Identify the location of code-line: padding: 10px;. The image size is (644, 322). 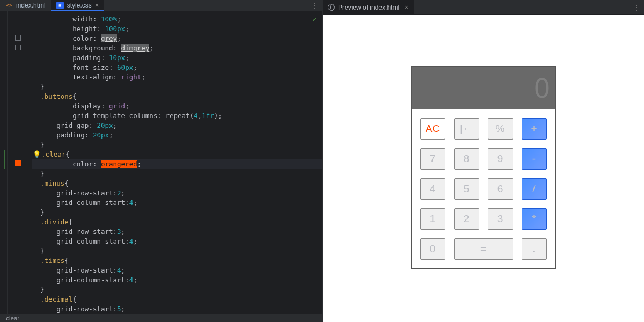
(177, 58).